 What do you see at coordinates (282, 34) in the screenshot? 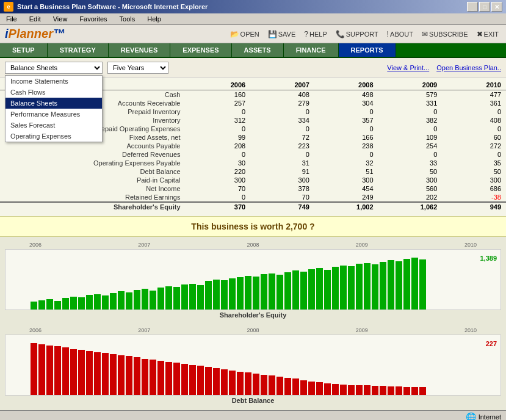
I see `save-button: 💾 SAVE` at bounding box center [282, 34].